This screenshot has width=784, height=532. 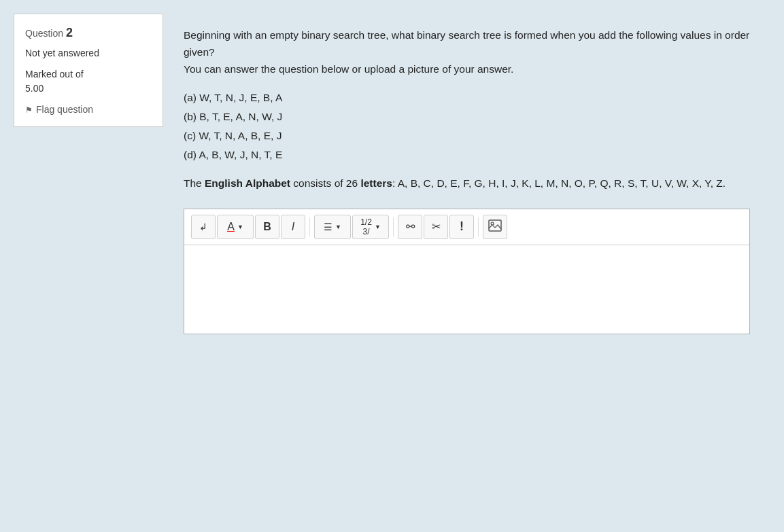 What do you see at coordinates (203, 227) in the screenshot?
I see `undo-button: ↲` at bounding box center [203, 227].